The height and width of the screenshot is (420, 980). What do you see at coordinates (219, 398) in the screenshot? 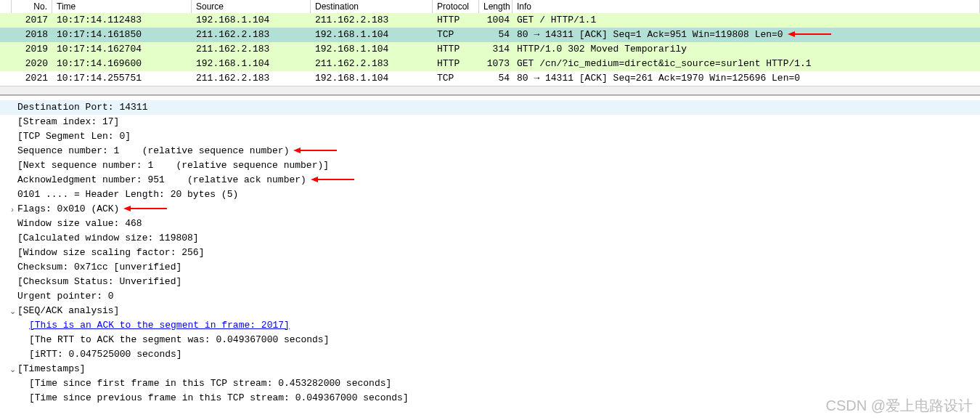
I see `detail-text: [Time since previous frame in this TCP s…` at bounding box center [219, 398].